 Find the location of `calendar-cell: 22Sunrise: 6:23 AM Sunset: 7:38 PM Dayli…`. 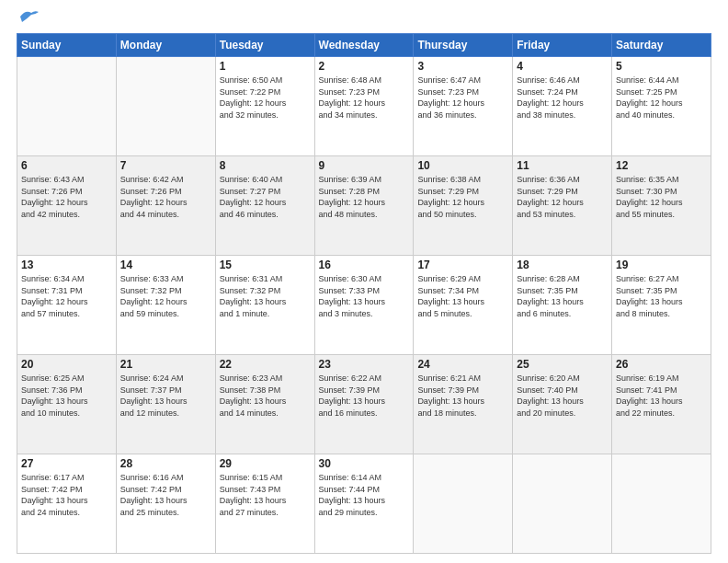

calendar-cell: 22Sunrise: 6:23 AM Sunset: 7:38 PM Dayli… is located at coordinates (265, 405).